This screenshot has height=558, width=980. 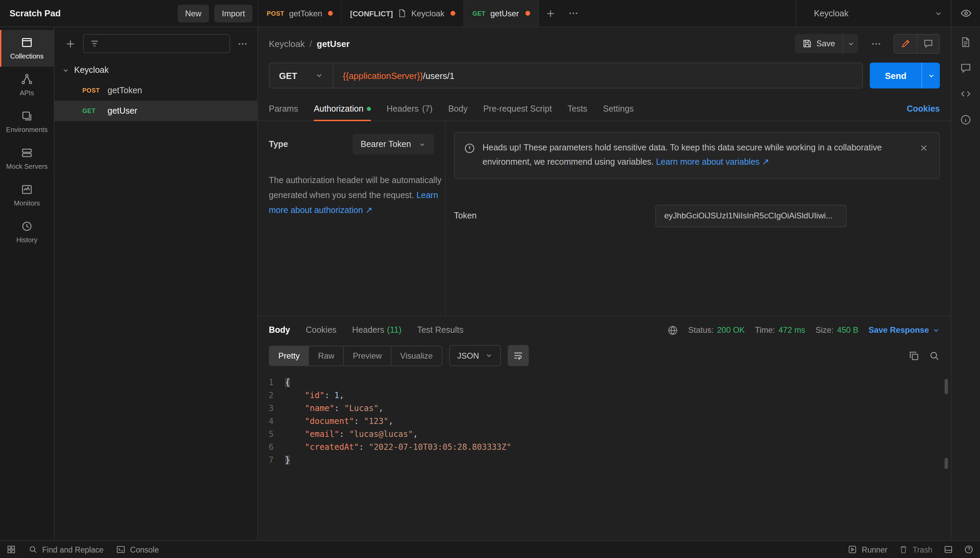 What do you see at coordinates (326, 356) in the screenshot?
I see `view-raw-button: Raw` at bounding box center [326, 356].